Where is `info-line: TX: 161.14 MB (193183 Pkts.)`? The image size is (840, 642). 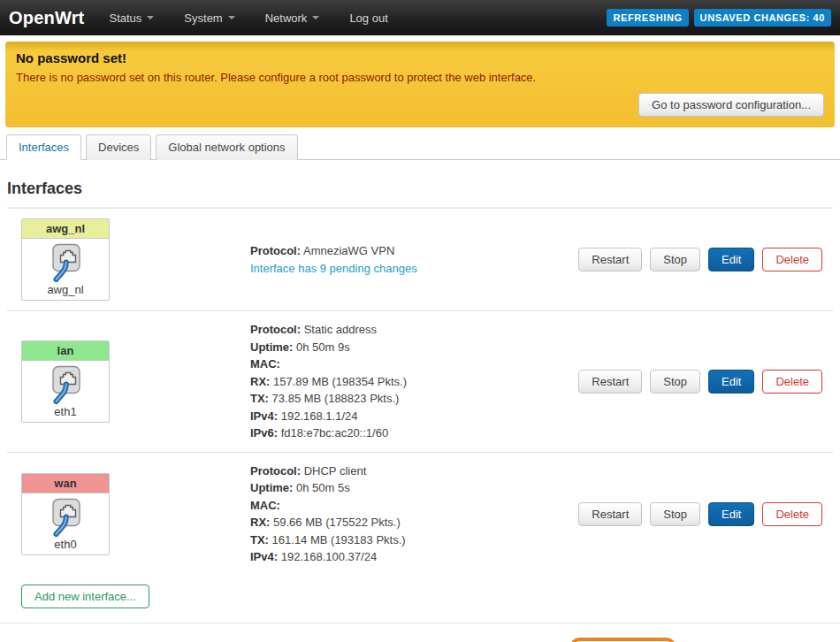 info-line: TX: 161.14 MB (193183 Pkts.) is located at coordinates (414, 540).